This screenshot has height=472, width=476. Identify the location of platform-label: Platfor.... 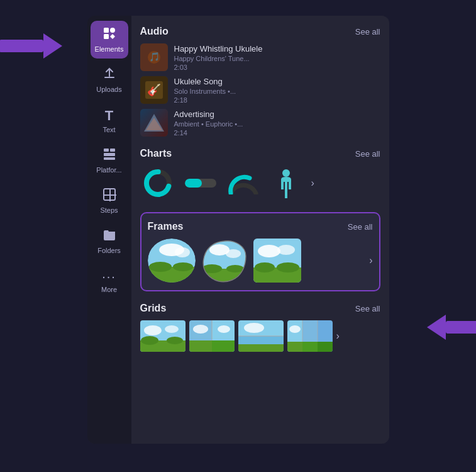
(109, 170).